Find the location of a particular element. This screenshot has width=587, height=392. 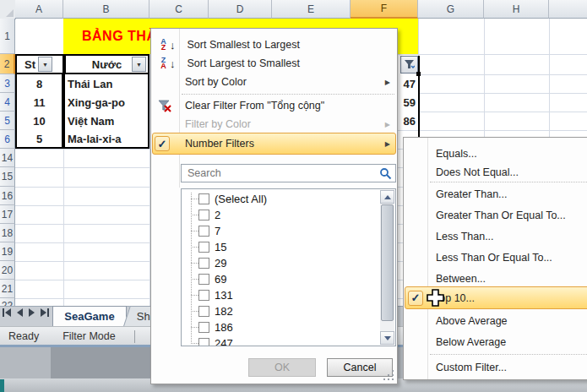

filter-value-option: 247 is located at coordinates (279, 341).